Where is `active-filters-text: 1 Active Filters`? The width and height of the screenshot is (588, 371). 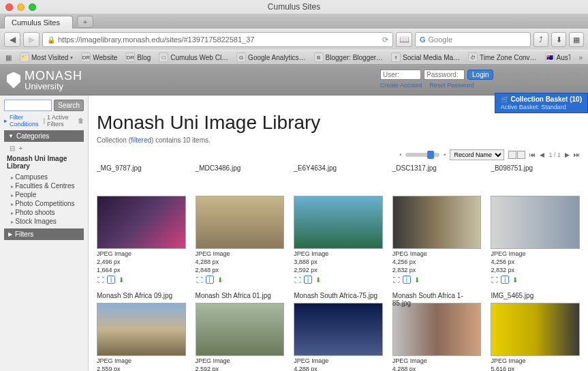
active-filters-text: 1 Active Filters is located at coordinates (61, 121).